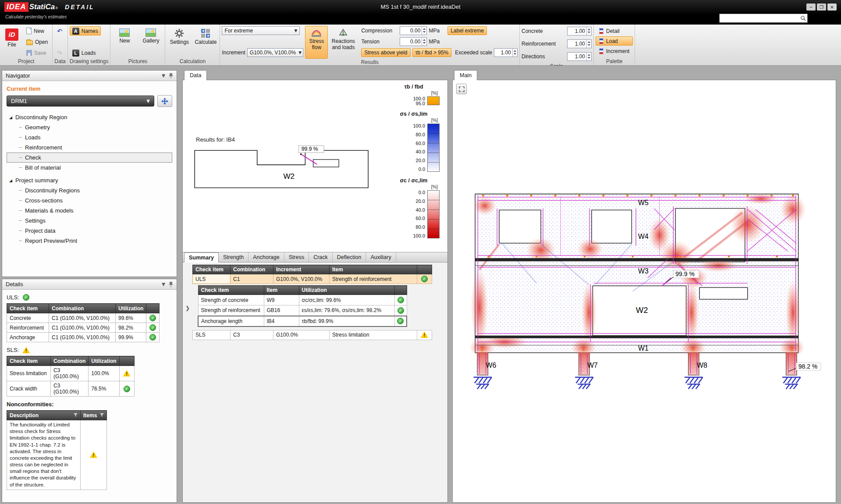 This screenshot has height=504, width=841. Describe the element at coordinates (462, 89) in the screenshot. I see `zoom-extents-icon` at that location.